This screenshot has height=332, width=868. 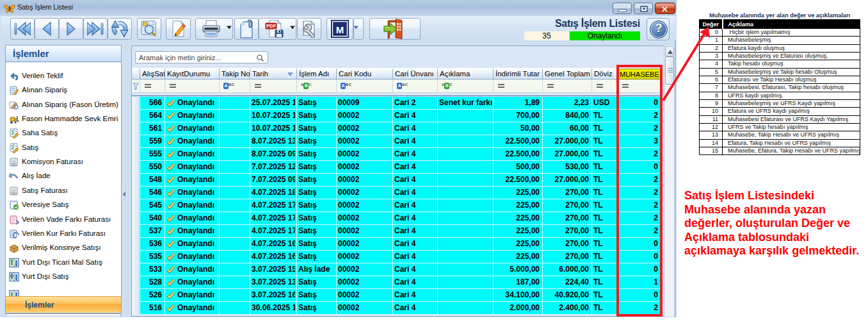 What do you see at coordinates (341, 29) in the screenshot?
I see `svg-text: M` at bounding box center [341, 29].